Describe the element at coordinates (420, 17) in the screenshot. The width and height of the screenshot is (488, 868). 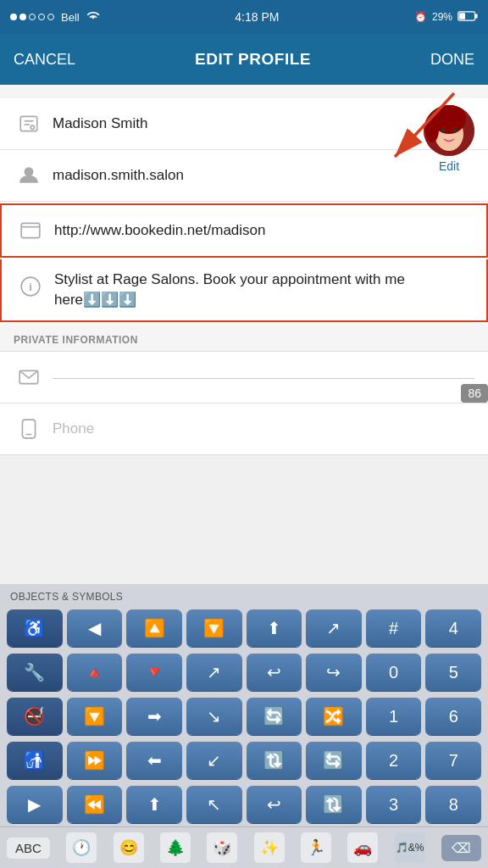
I see `alarm-icon: ⏰` at that location.